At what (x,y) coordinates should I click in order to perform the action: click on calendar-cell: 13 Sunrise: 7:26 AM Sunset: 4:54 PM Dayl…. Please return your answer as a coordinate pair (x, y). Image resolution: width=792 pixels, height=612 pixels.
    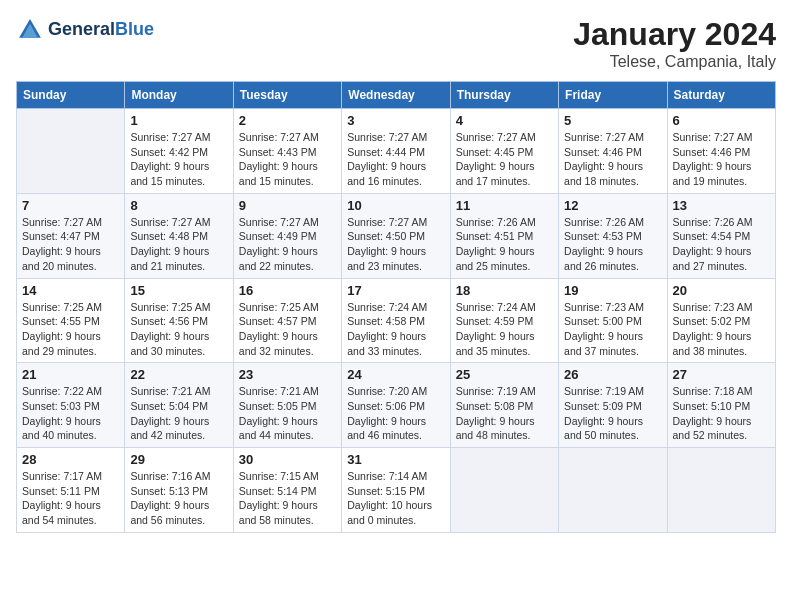
    Looking at the image, I should click on (721, 236).